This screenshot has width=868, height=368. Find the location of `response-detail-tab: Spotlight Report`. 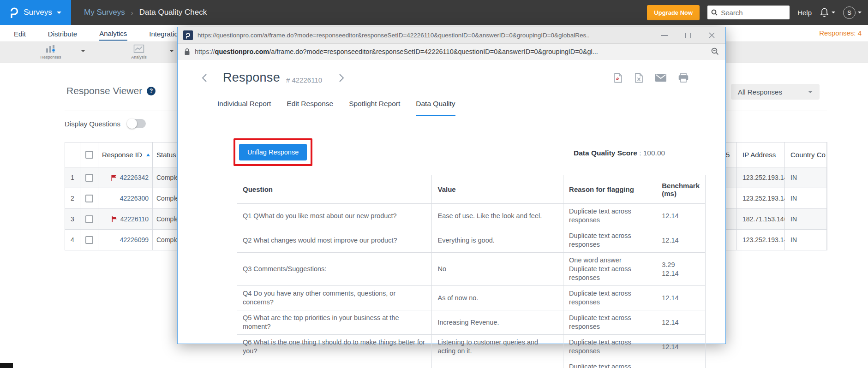

response-detail-tab: Spotlight Report is located at coordinates (375, 108).